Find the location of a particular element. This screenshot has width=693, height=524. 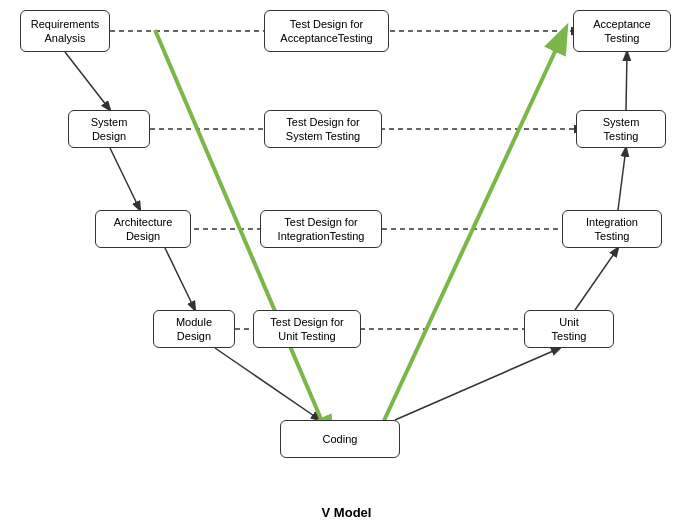

diagram-title: V Model is located at coordinates (346, 512).